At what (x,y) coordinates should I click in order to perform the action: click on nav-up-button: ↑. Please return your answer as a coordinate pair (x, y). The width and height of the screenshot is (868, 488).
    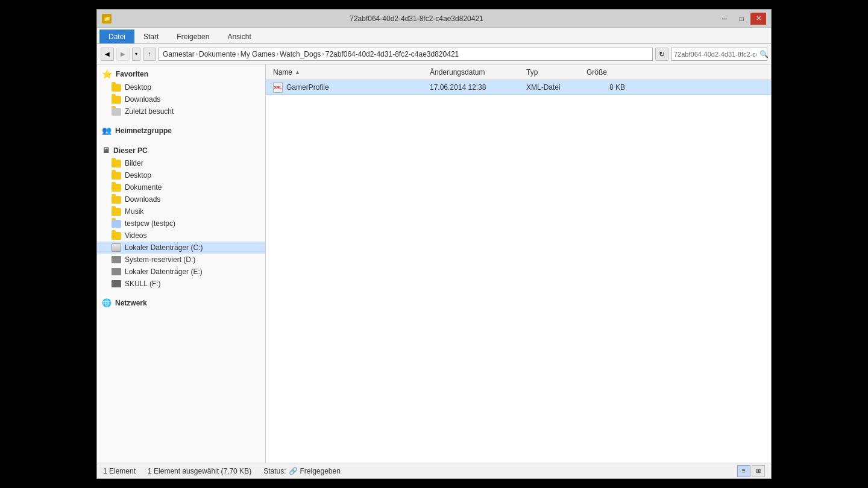
    Looking at the image, I should click on (149, 54).